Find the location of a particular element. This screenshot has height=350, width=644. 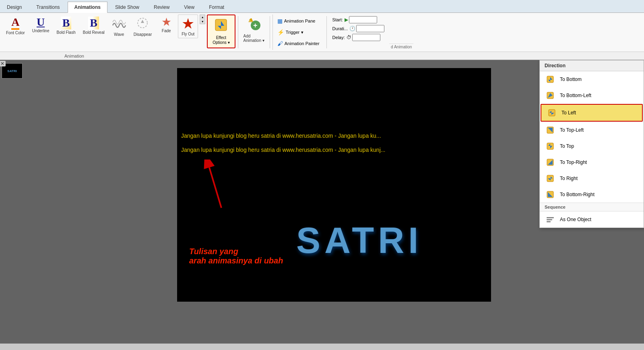

to-top-left-label: To Top-Left is located at coordinates (572, 130).